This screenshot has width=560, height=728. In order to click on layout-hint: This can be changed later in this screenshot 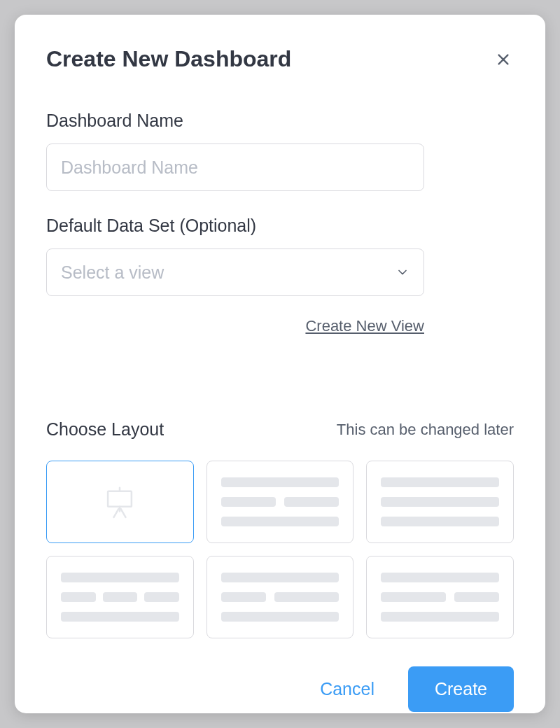, I will do `click(426, 430)`.